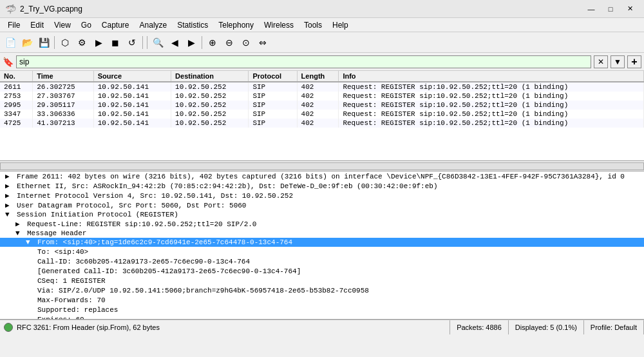 Image resolution: width=644 pixels, height=357 pixels. What do you see at coordinates (158, 43) in the screenshot?
I see `toolbar-button-find: 🔍` at bounding box center [158, 43].